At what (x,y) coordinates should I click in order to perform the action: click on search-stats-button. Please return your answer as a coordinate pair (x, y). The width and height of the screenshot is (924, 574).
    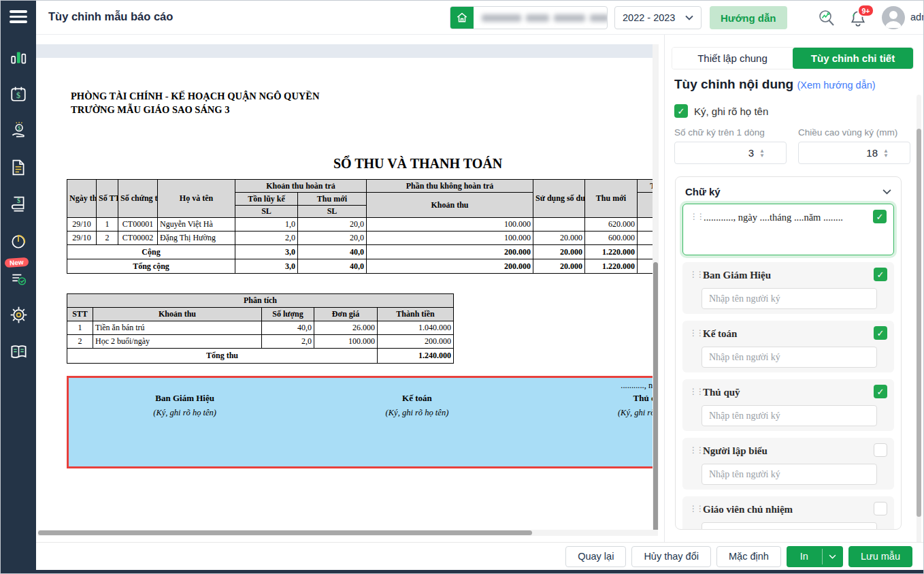
    Looking at the image, I should click on (827, 18).